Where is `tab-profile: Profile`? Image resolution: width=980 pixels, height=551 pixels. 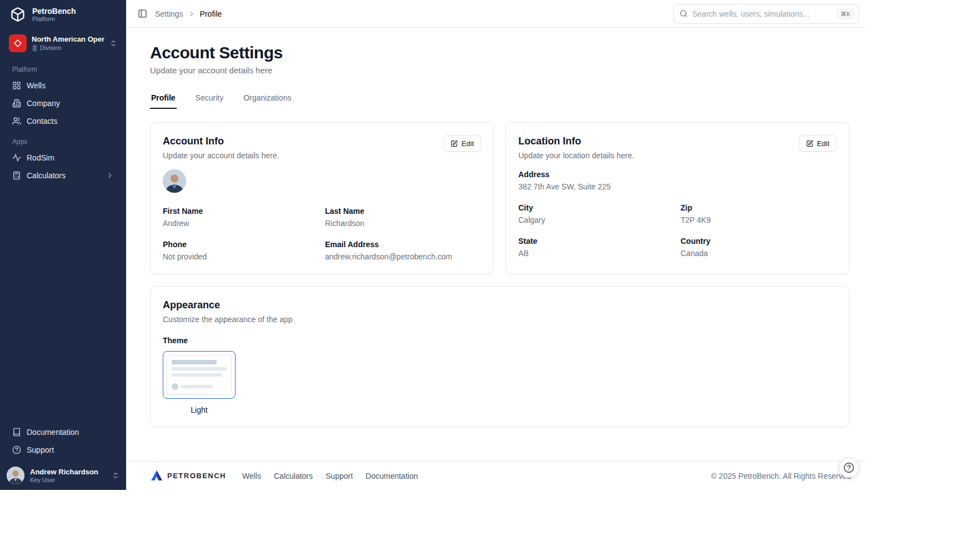
tab-profile: Profile is located at coordinates (163, 99).